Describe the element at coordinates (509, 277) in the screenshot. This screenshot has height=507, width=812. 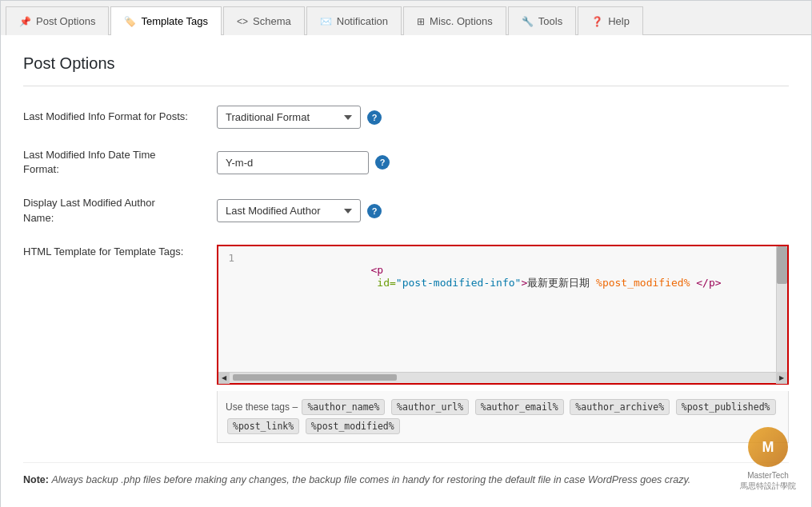
I see `code-text-1: <p id="post-modified-info">最新更新日期 %post_…` at that location.